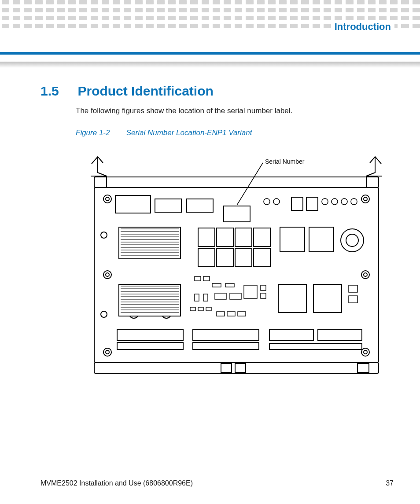 The width and height of the screenshot is (420, 504). What do you see at coordinates (217, 91) in the screenshot?
I see `section-heading: 1.5 Product Identification` at bounding box center [217, 91].